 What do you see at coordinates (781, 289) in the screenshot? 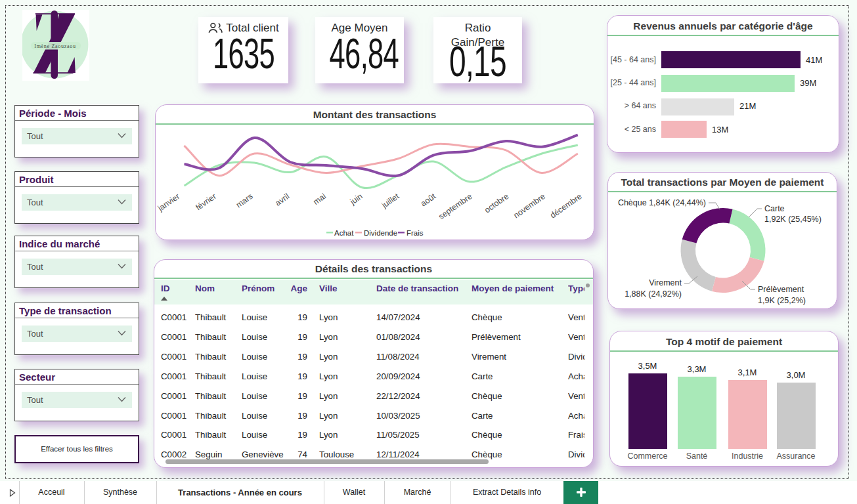
I see `svg-text: Prélèvement` at bounding box center [781, 289].